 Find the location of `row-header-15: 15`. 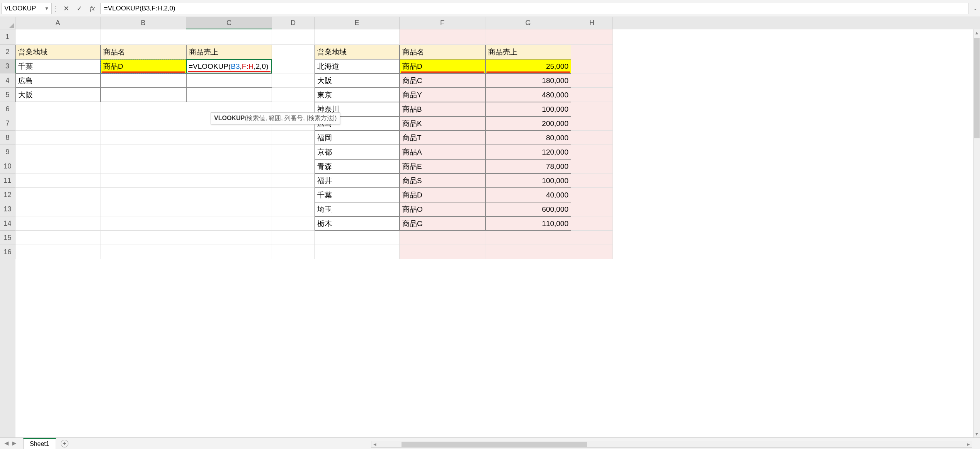

row-header-15: 15 is located at coordinates (8, 238).